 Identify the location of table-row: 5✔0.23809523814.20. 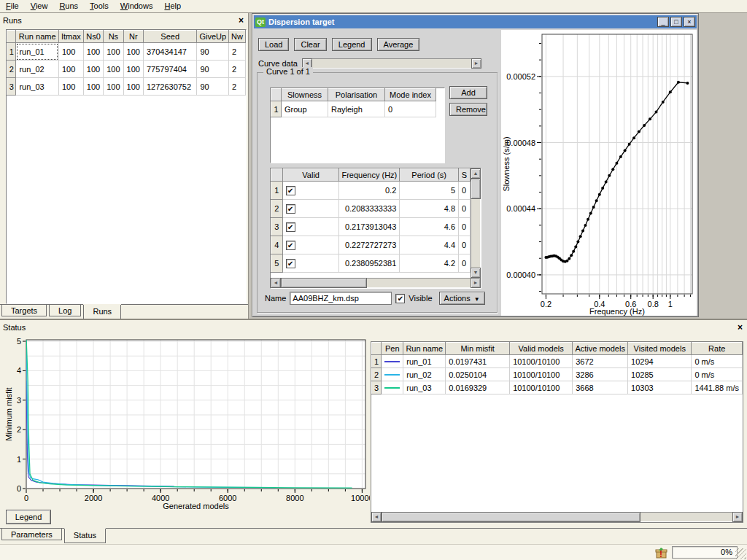
(371, 264).